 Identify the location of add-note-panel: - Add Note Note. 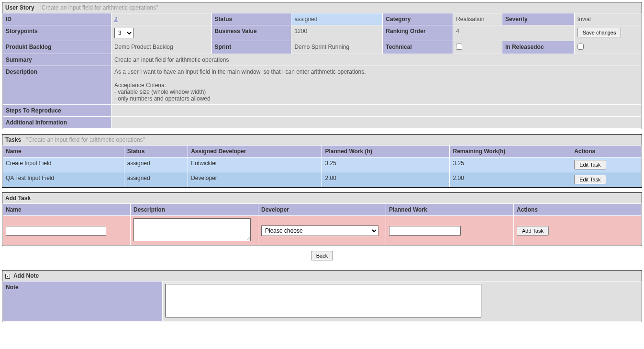
(322, 296).